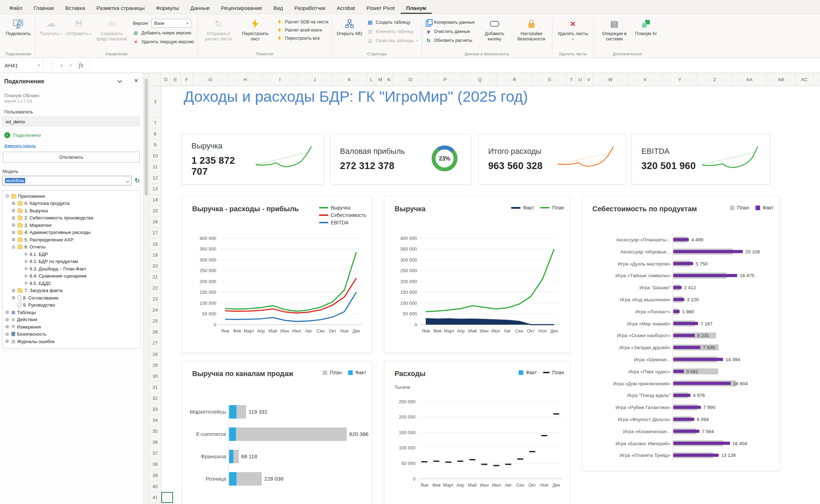 The height and width of the screenshot is (504, 820). Describe the element at coordinates (310, 8) in the screenshot. I see `ribbon-tab-Разработчик: Разработчик` at that location.